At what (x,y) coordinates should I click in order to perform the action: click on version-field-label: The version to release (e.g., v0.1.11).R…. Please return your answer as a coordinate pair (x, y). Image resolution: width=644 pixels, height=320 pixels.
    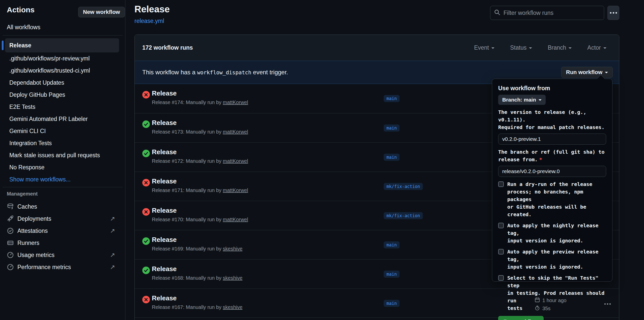
    Looking at the image, I should click on (552, 120).